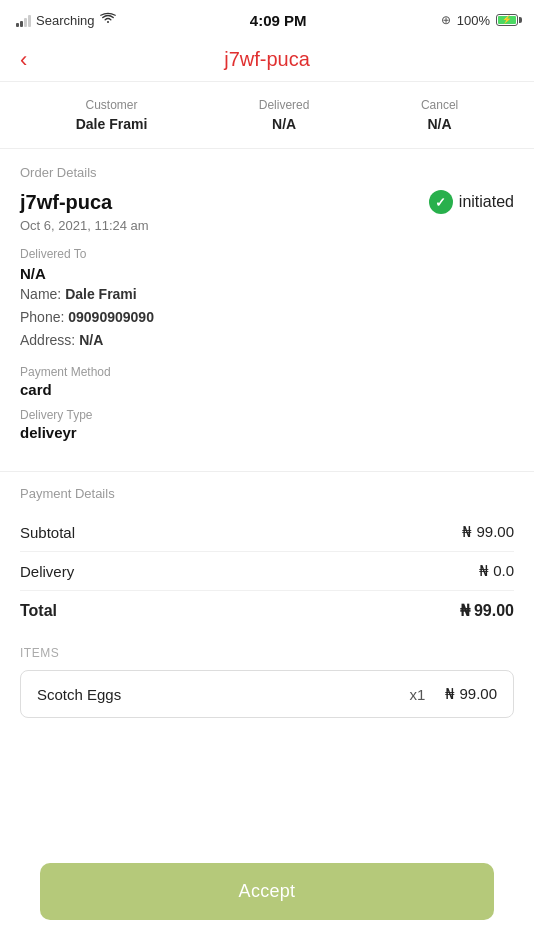 The height and width of the screenshot is (950, 534). I want to click on item-row: Scotch Eggs x1 ₦ 99.00, so click(267, 694).